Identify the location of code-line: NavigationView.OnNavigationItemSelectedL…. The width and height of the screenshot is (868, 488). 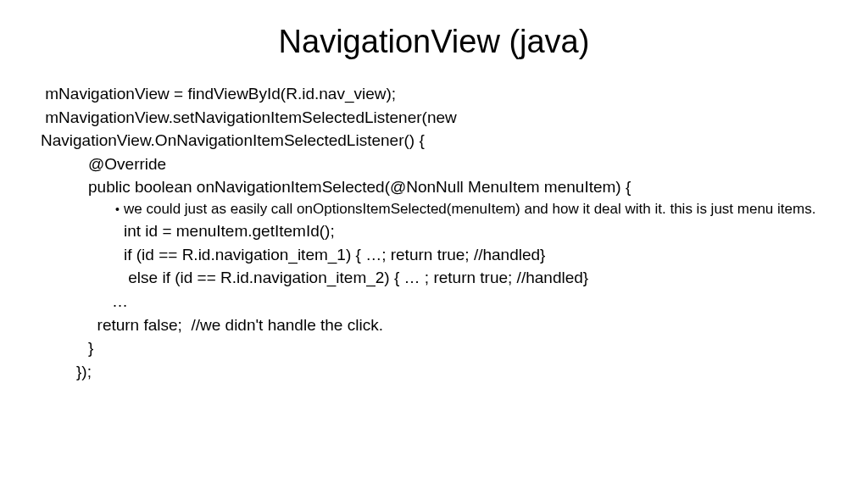
(434, 141).